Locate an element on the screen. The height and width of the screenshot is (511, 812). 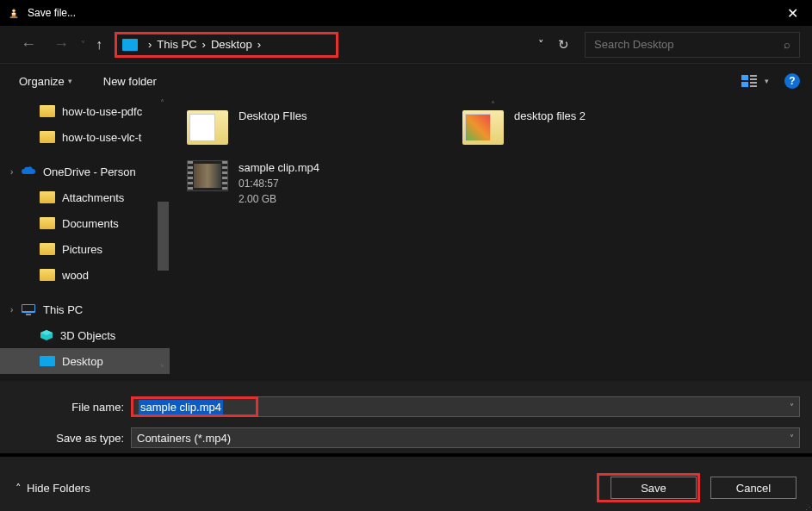
nav-up-button: ↑ is located at coordinates (99, 45).